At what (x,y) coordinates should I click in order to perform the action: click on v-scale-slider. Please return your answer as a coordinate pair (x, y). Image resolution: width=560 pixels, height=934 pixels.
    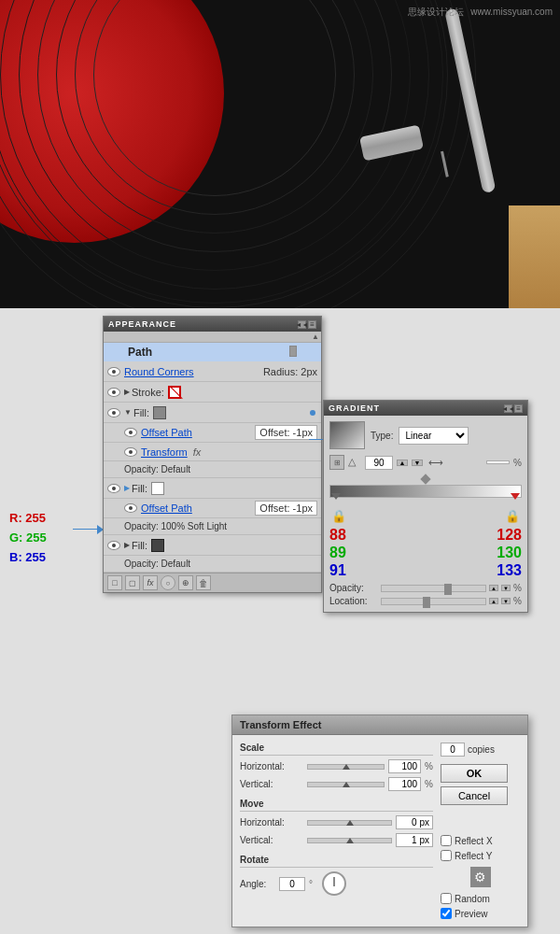
    Looking at the image, I should click on (345, 785).